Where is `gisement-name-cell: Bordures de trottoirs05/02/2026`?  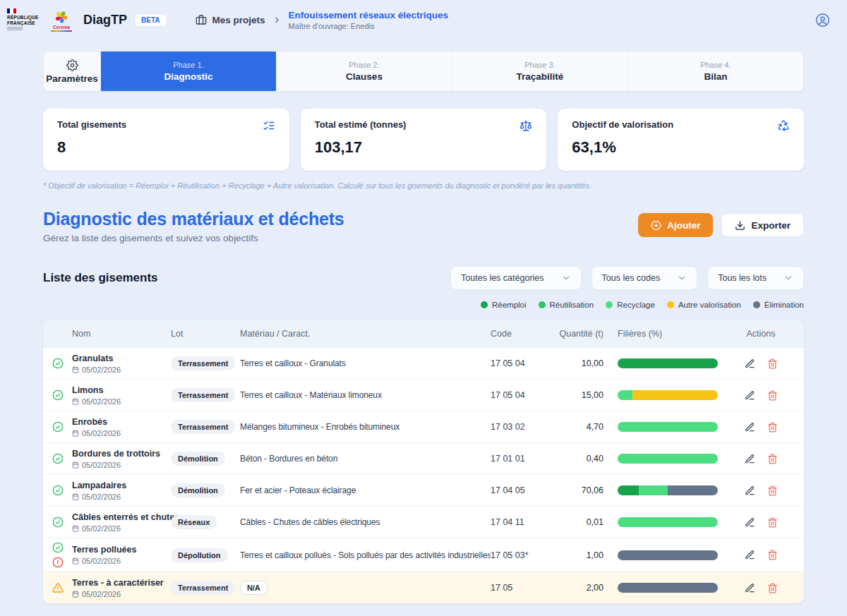
gisement-name-cell: Bordures de trottoirs05/02/2026 is located at coordinates (121, 459).